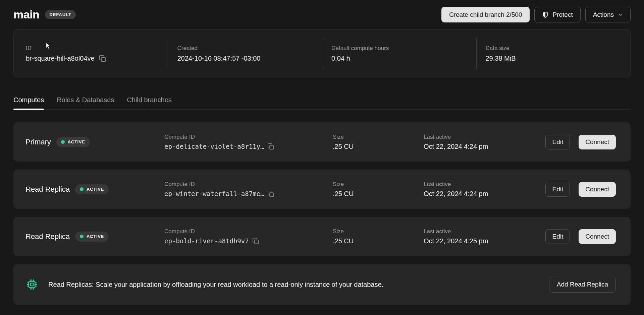  I want to click on create-child-branch-button: Create child branch 2/500, so click(486, 15).